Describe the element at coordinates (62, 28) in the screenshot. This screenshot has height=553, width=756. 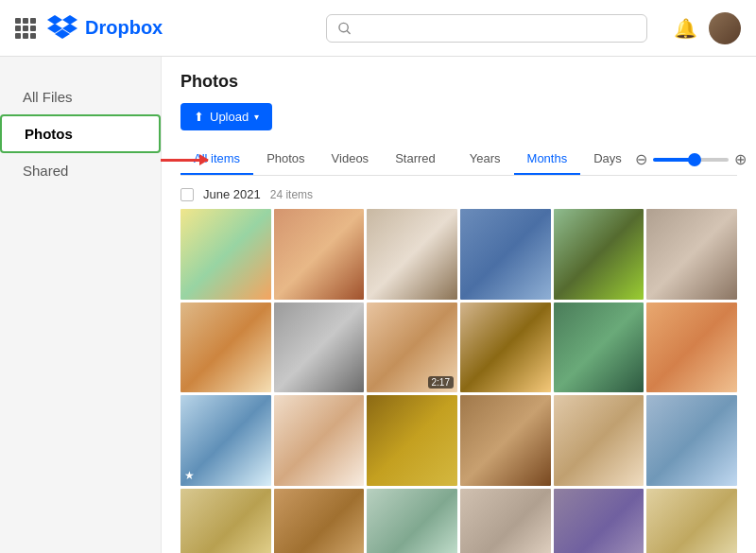
I see `dropbox-icon` at that location.